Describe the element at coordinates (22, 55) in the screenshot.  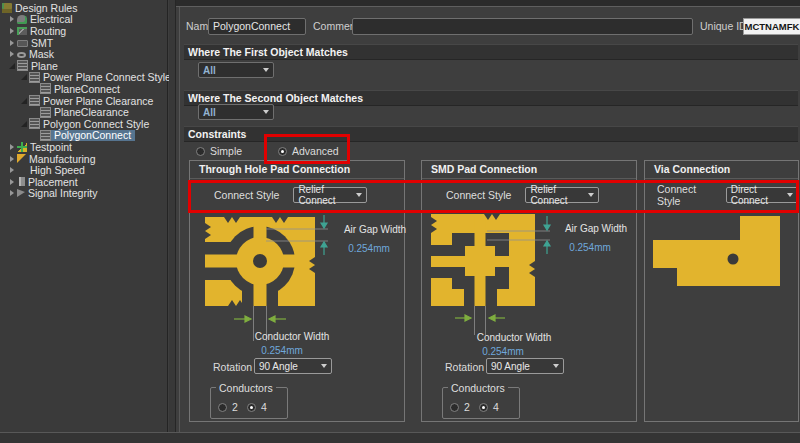
I see `mask-icon` at that location.